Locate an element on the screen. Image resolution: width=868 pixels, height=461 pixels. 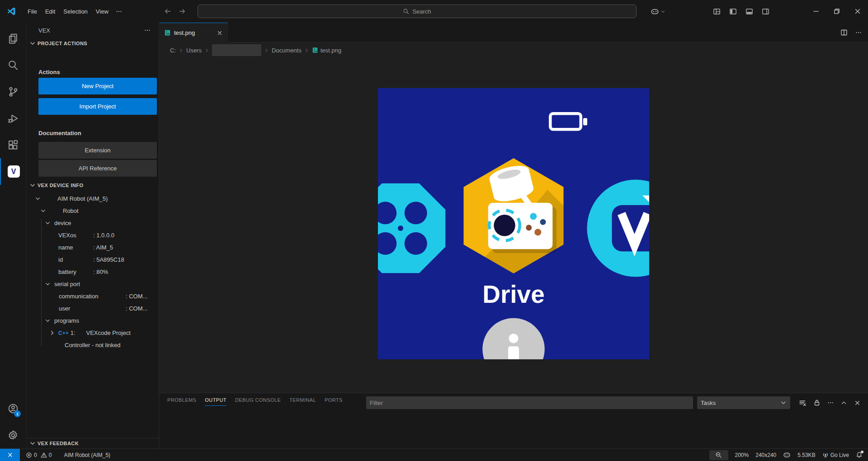
section-vex-feedback: VEX FEEDBACK is located at coordinates (93, 443).